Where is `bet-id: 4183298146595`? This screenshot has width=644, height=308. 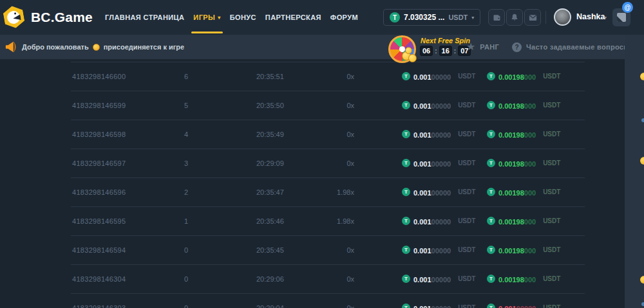
bet-id: 4183298146595 is located at coordinates (128, 221).